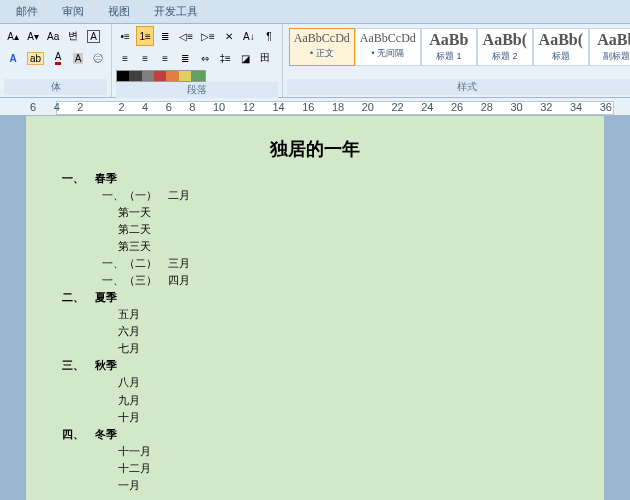 Image resolution: width=630 pixels, height=500 pixels. What do you see at coordinates (315, 452) in the screenshot?
I see `doc-line: 十一月` at bounding box center [315, 452].